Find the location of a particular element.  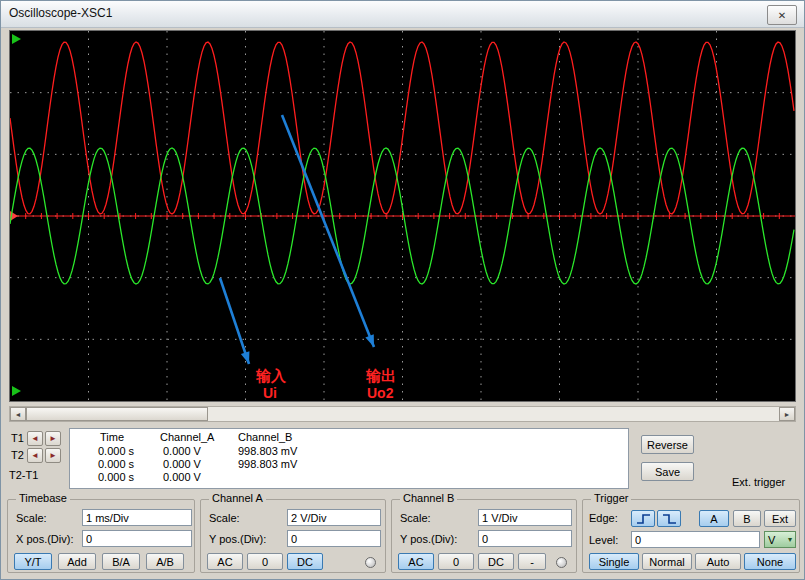

timebase-title: Timebase is located at coordinates (43, 498).